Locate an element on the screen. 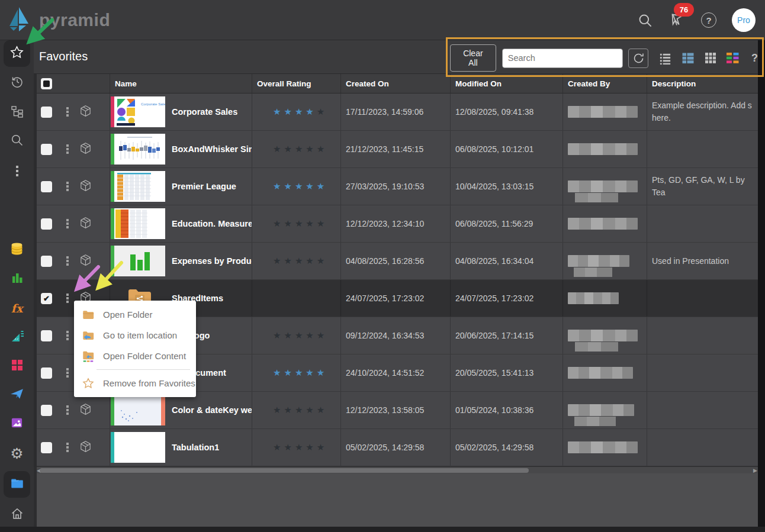 This screenshot has width=765, height=532. column-header-created-on: Created On is located at coordinates (396, 83).